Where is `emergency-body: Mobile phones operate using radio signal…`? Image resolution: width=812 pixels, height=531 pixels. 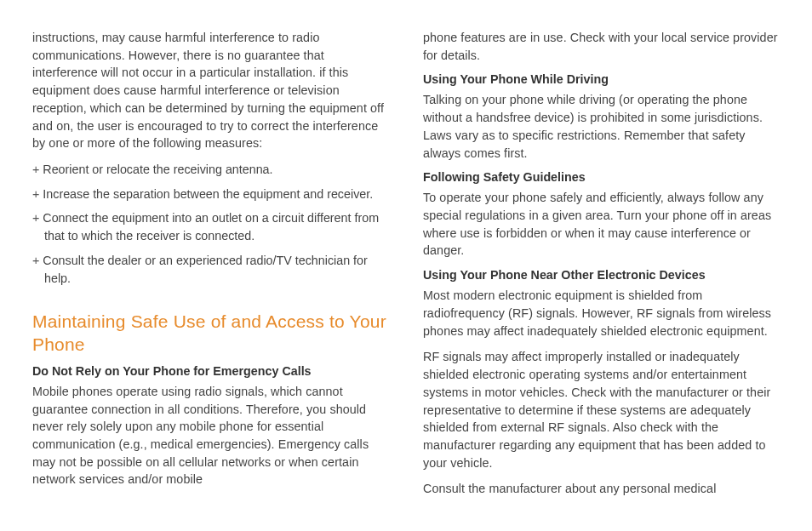 emergency-body: Mobile phones operate using radio signal… is located at coordinates (211, 436).